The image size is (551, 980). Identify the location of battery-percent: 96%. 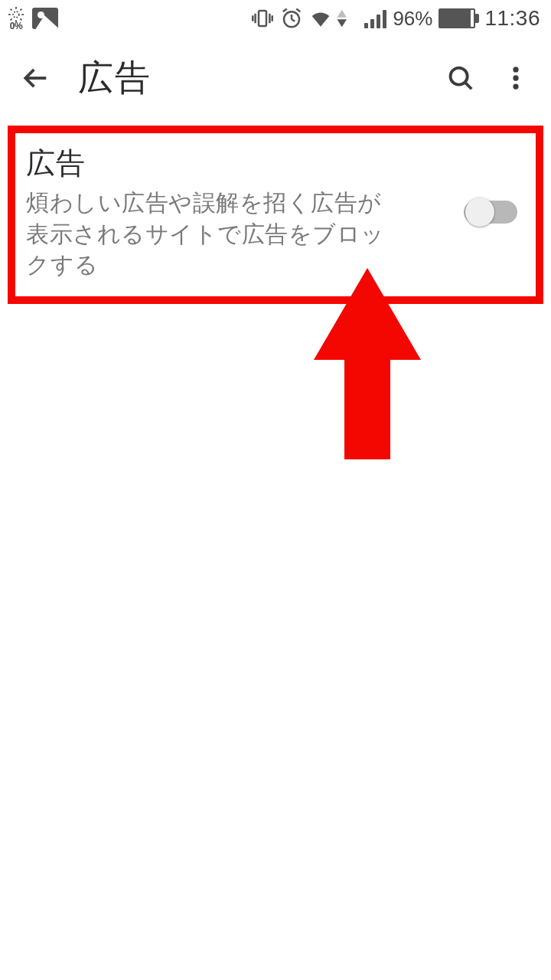
(412, 18).